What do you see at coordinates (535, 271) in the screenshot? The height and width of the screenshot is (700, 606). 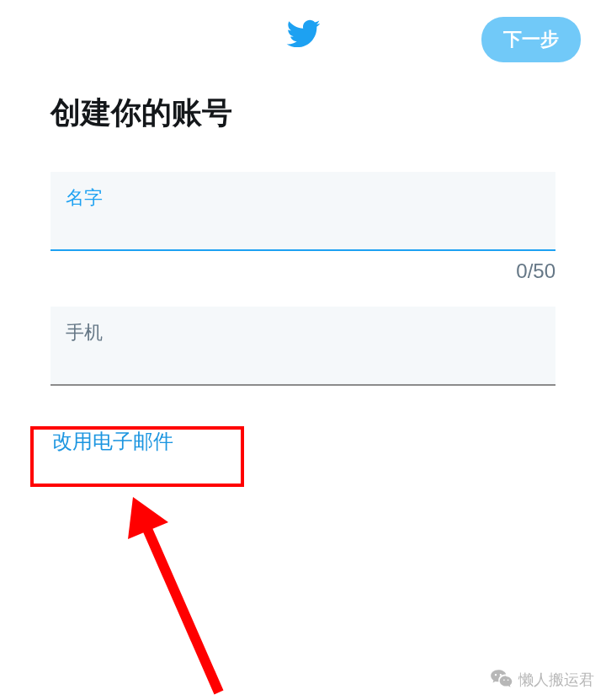 I see `name-counter: 0/50` at bounding box center [535, 271].